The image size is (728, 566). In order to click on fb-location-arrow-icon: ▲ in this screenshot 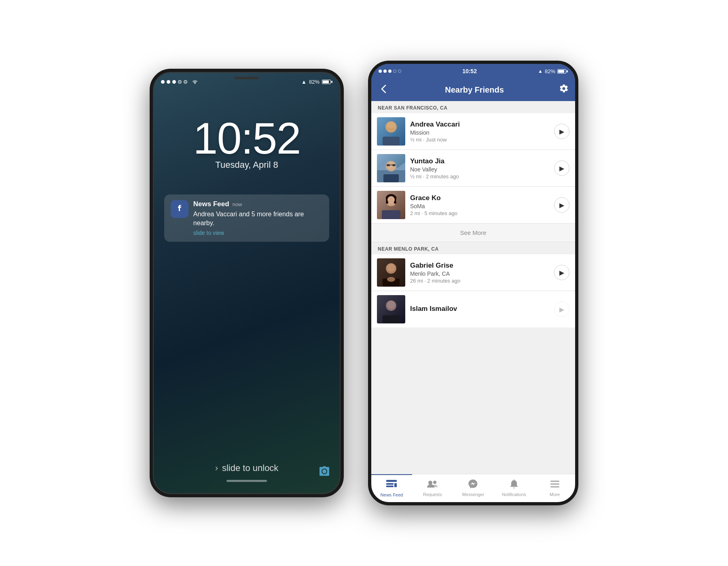, I will do `click(540, 71)`.